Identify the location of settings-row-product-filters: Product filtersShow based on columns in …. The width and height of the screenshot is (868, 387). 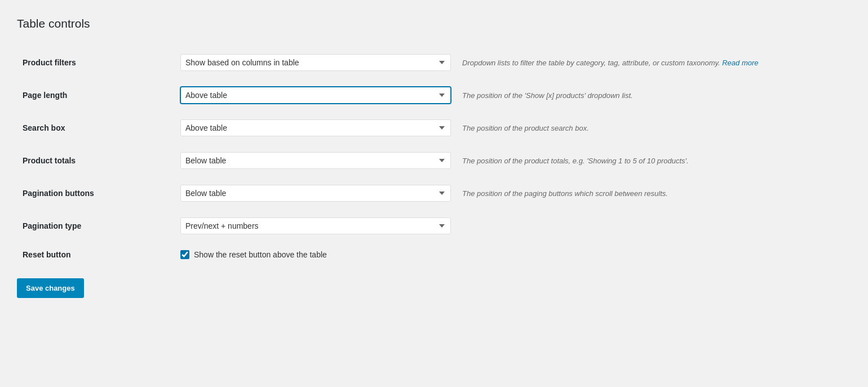
(434, 63).